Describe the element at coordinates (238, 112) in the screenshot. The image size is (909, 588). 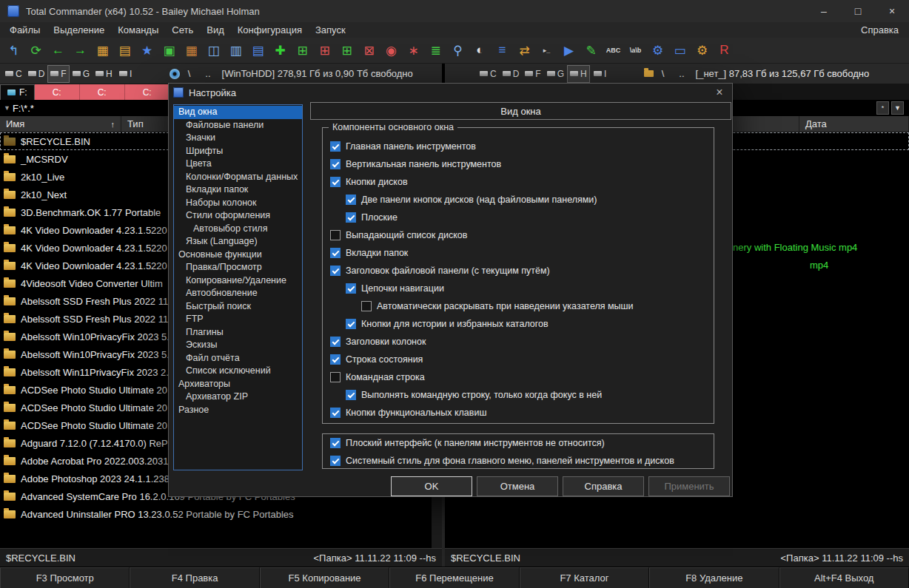
I see `settings-category-item: Вид окна` at that location.